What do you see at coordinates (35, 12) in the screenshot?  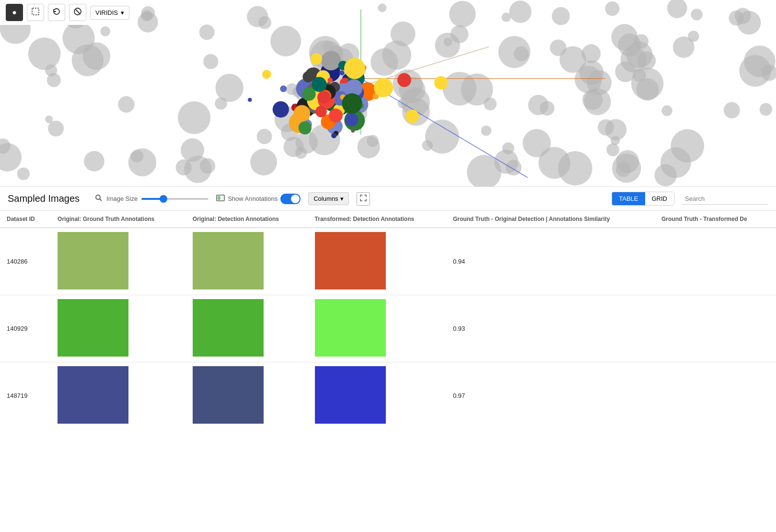 I see `select-icon` at bounding box center [35, 12].